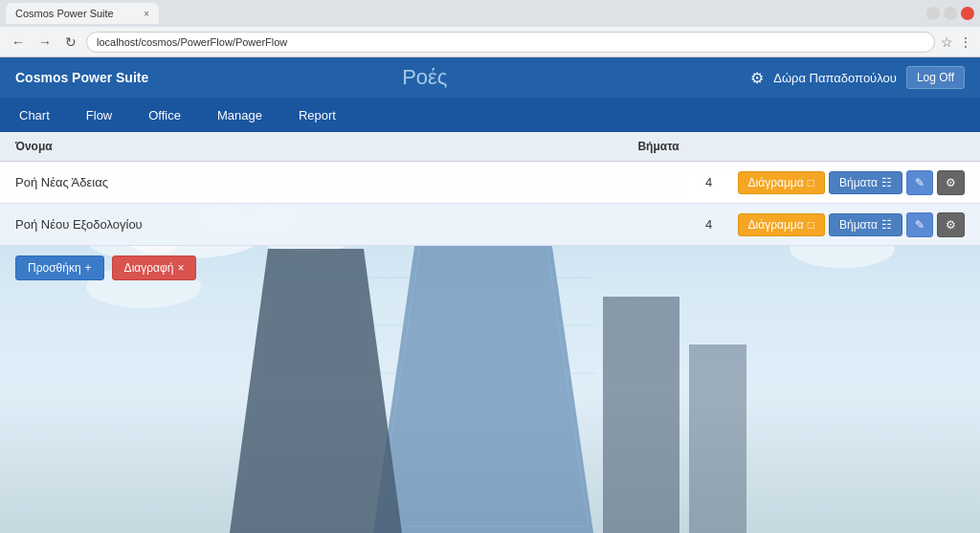  What do you see at coordinates (709, 182) in the screenshot?
I see `row-steps-1: 4` at bounding box center [709, 182].